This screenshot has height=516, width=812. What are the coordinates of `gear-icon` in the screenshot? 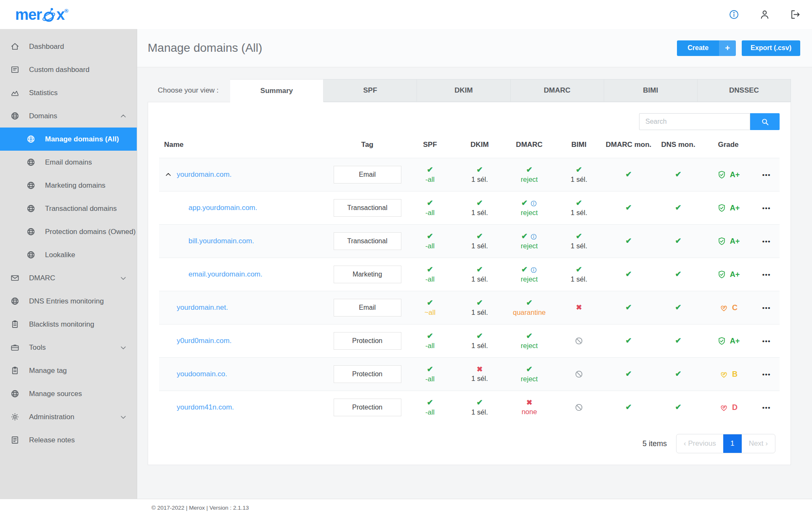 It's located at (15, 417).